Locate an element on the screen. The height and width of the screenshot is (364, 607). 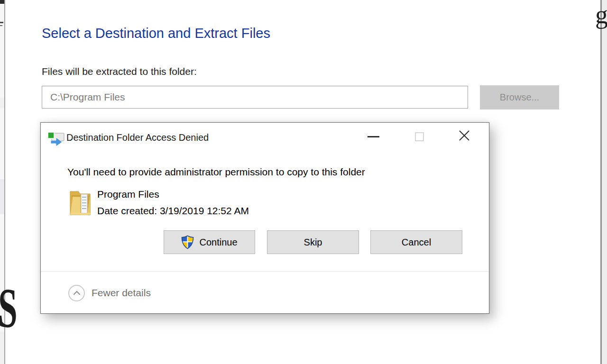
close-icon is located at coordinates (464, 136).